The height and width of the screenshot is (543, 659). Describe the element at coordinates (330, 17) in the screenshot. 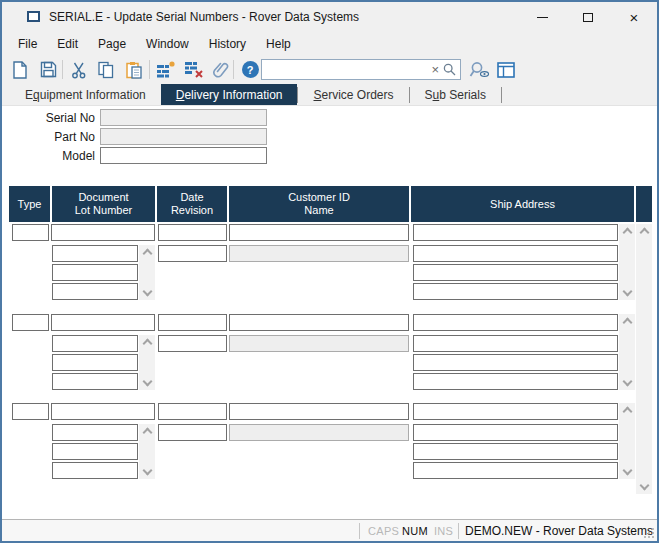

I see `titlebar: SERIAL.E - Update Serial Numbers - Rover…` at that location.